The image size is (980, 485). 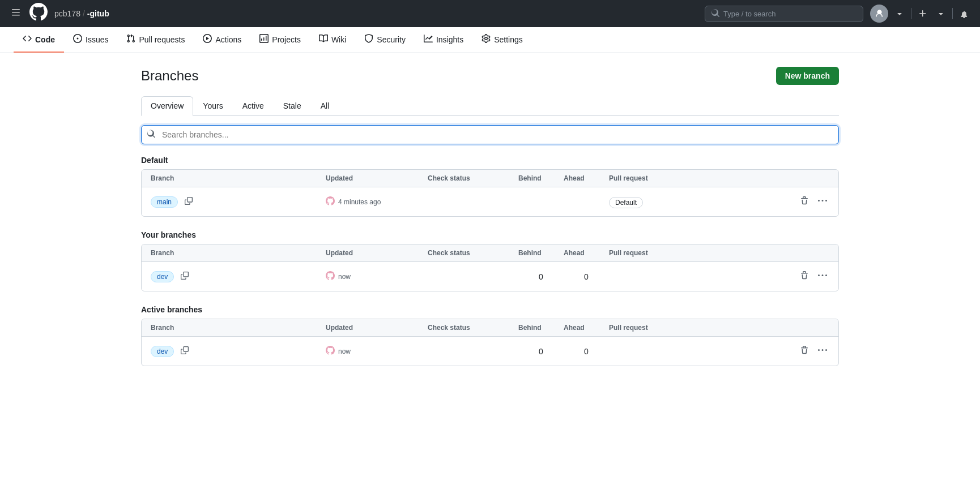 What do you see at coordinates (490, 106) in the screenshot?
I see `filter-tabs: Overview Yours Active Stale All` at bounding box center [490, 106].